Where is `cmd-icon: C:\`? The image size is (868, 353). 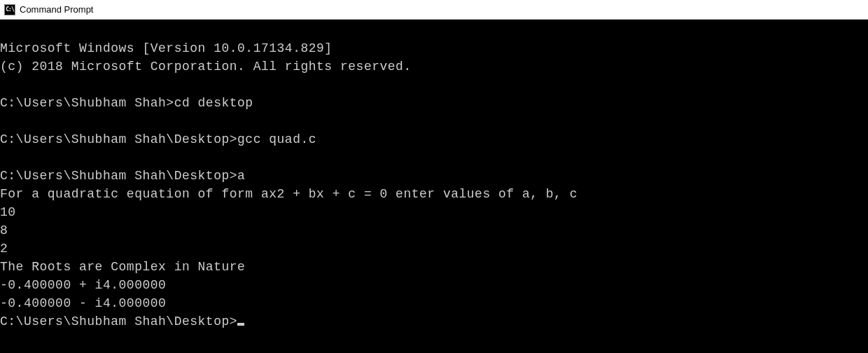 cmd-icon: C:\ is located at coordinates (10, 10).